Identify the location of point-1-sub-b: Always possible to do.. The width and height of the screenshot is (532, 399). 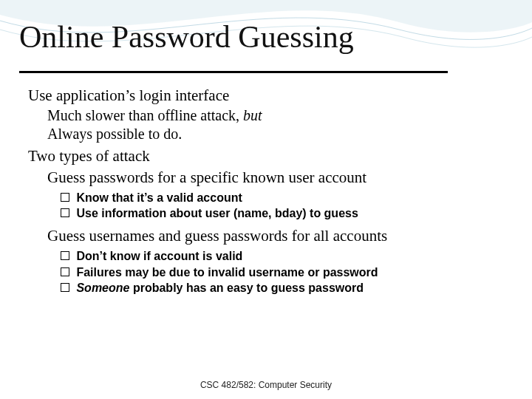
(279, 134).